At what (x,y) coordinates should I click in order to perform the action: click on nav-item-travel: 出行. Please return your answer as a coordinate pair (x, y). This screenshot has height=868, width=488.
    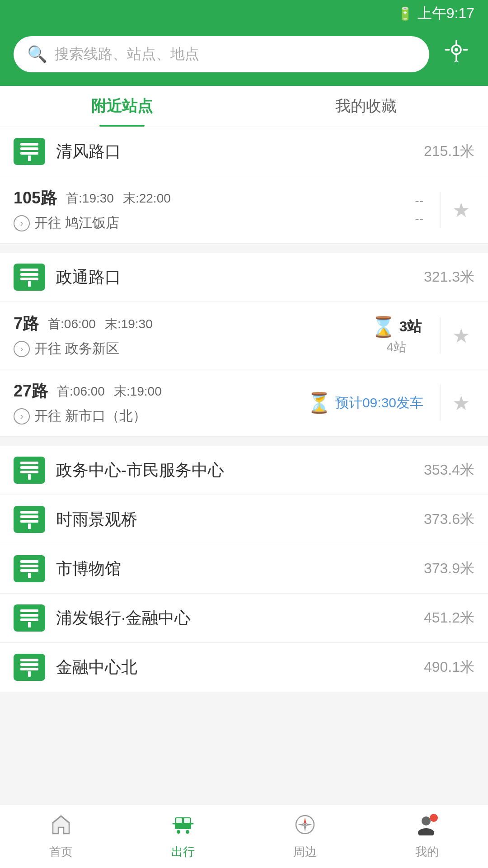
    Looking at the image, I should click on (183, 836).